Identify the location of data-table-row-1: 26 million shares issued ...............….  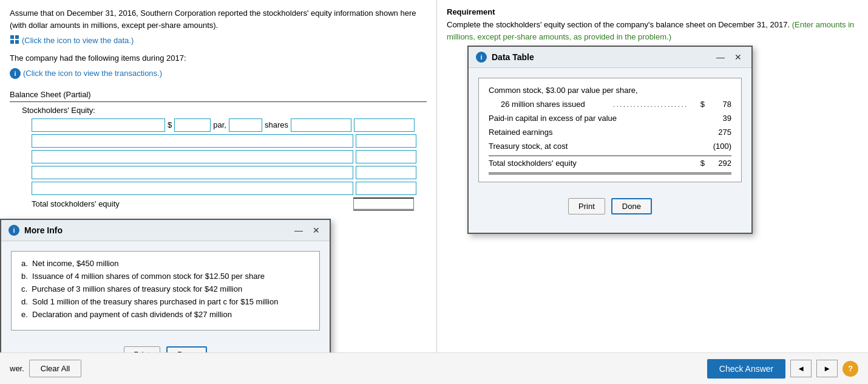
(610, 105).